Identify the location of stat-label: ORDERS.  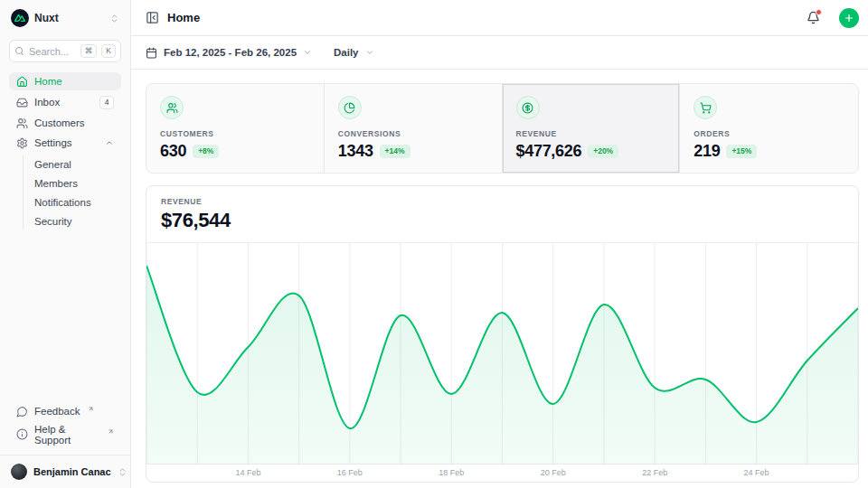
(769, 134).